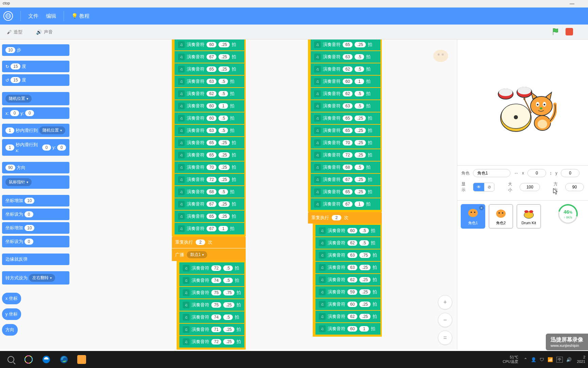 The width and height of the screenshot is (588, 368). I want to click on sprite-y-input, so click(570, 173).